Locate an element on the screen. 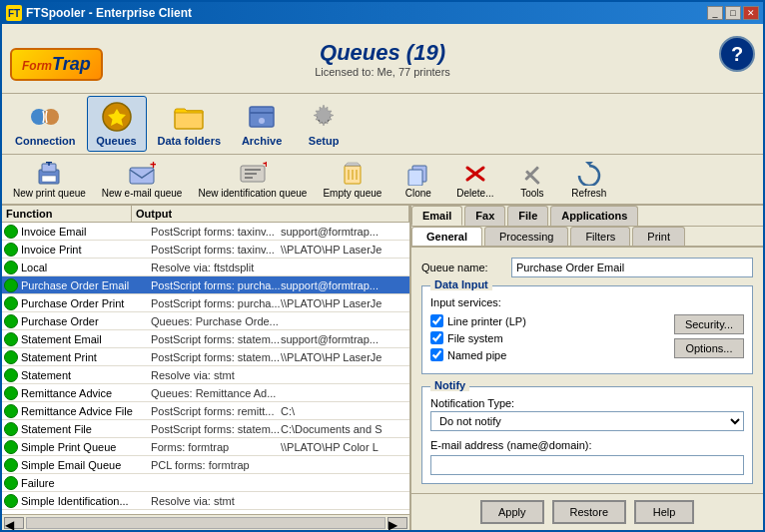 The image size is (765, 532). options-button: Options... is located at coordinates (709, 348).